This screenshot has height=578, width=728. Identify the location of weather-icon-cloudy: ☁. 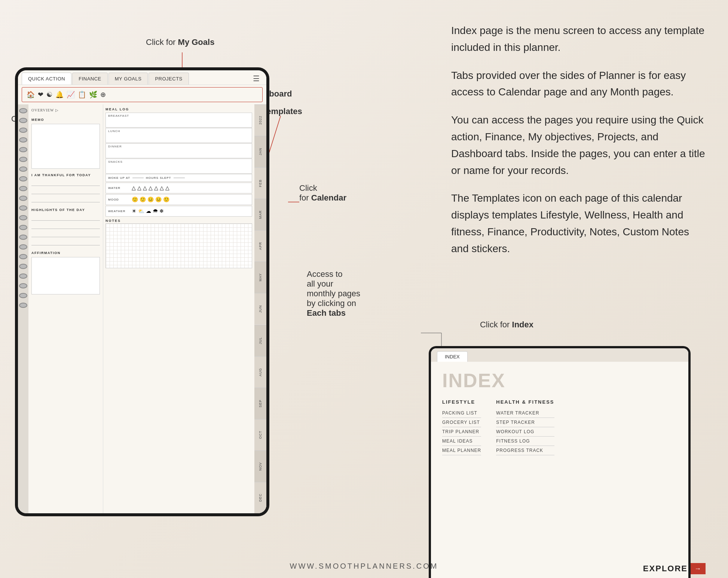
(149, 211).